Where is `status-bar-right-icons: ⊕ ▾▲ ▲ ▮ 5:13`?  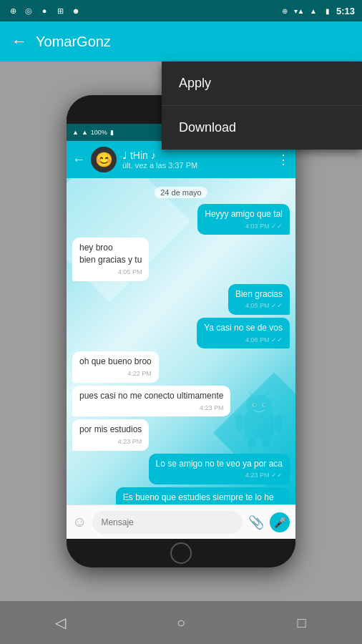 status-bar-right-icons: ⊕ ▾▲ ▲ ▮ 5:13 is located at coordinates (317, 11).